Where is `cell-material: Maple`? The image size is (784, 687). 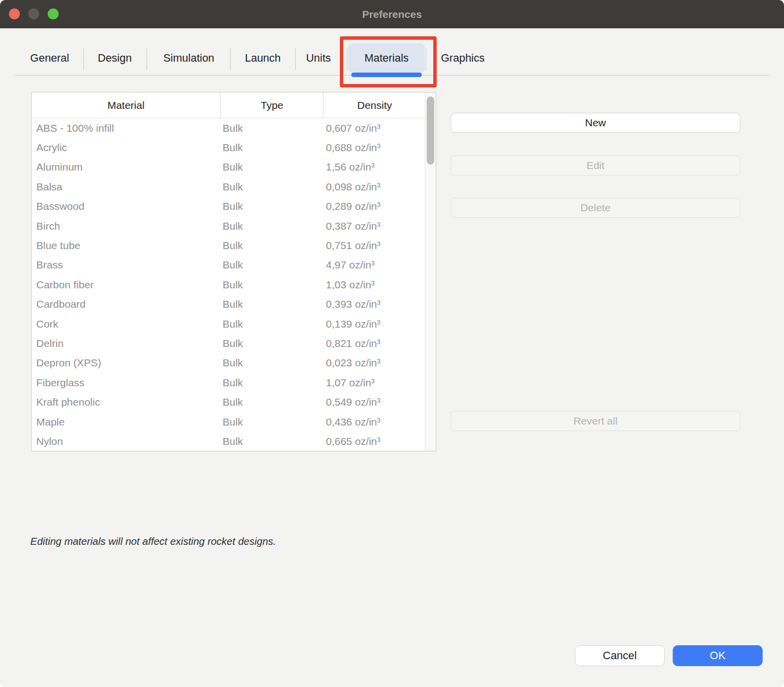
cell-material: Maple is located at coordinates (51, 422).